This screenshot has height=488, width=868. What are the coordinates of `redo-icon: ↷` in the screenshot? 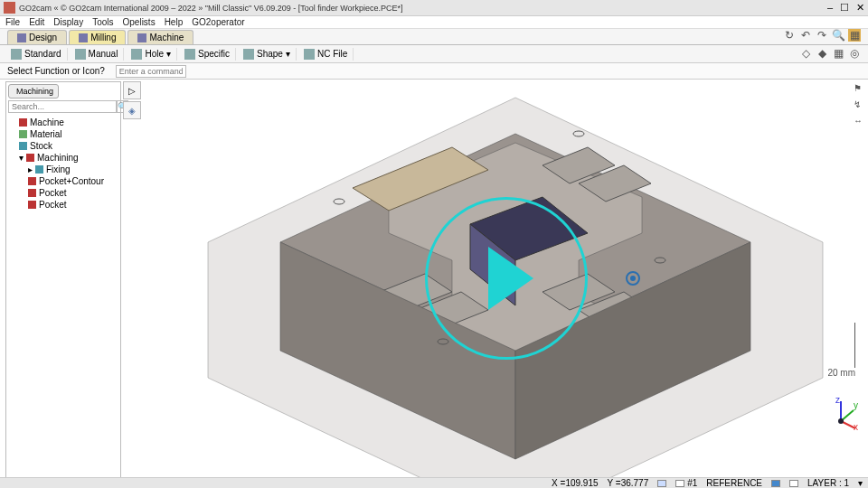 It's located at (822, 35).